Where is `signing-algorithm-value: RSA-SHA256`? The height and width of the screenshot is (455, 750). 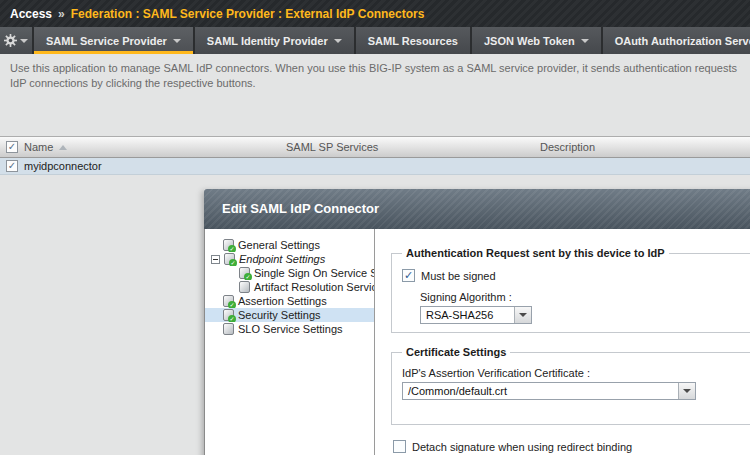
signing-algorithm-value: RSA-SHA256 is located at coordinates (468, 315).